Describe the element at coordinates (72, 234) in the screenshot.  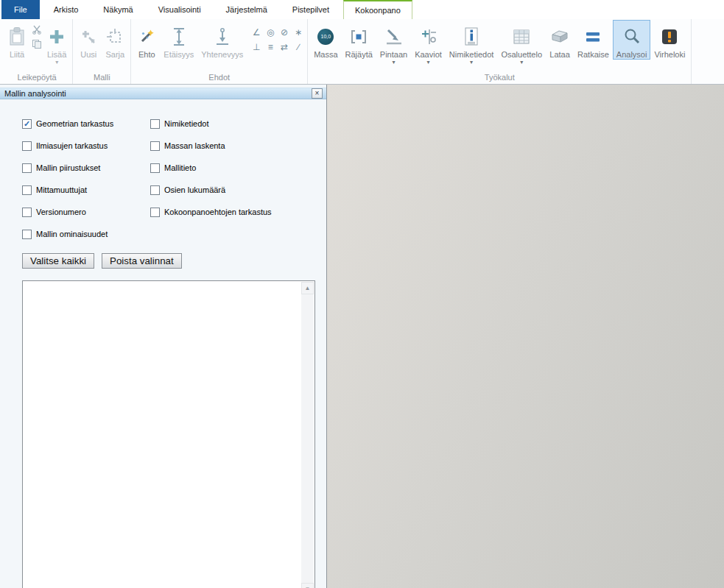
I see `check-label: Mallin ominaisuudet` at that location.